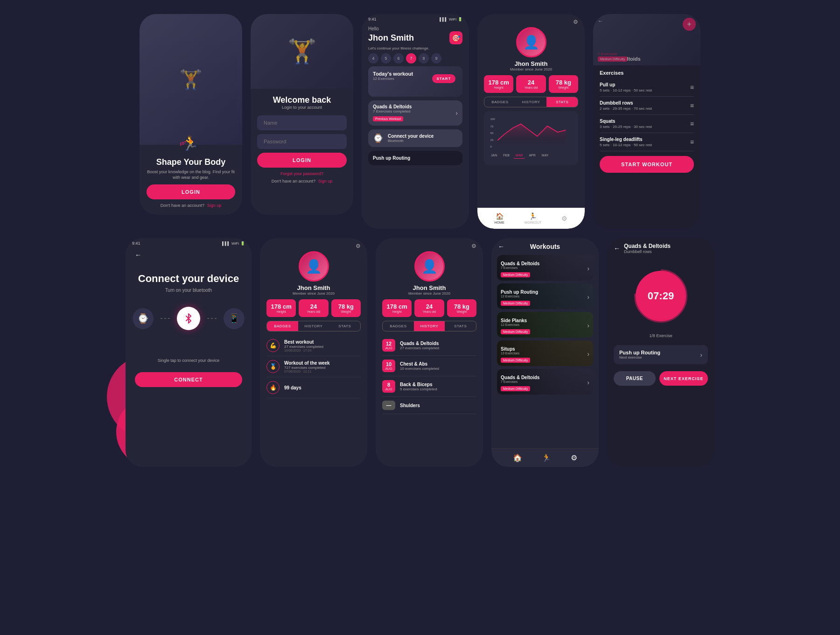  I want to click on svg-text: 0, so click(491, 147).